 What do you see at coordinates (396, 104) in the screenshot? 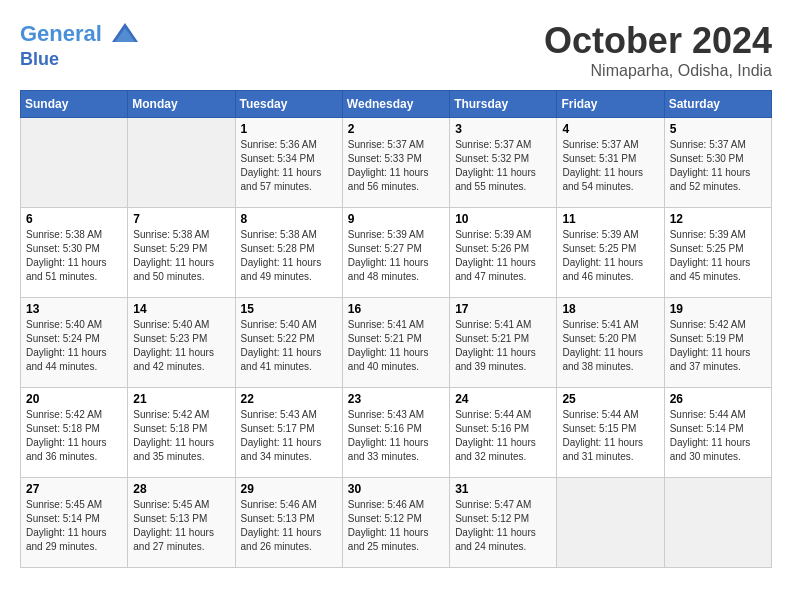
I see `column-header-wednesday: Wednesday` at bounding box center [396, 104].